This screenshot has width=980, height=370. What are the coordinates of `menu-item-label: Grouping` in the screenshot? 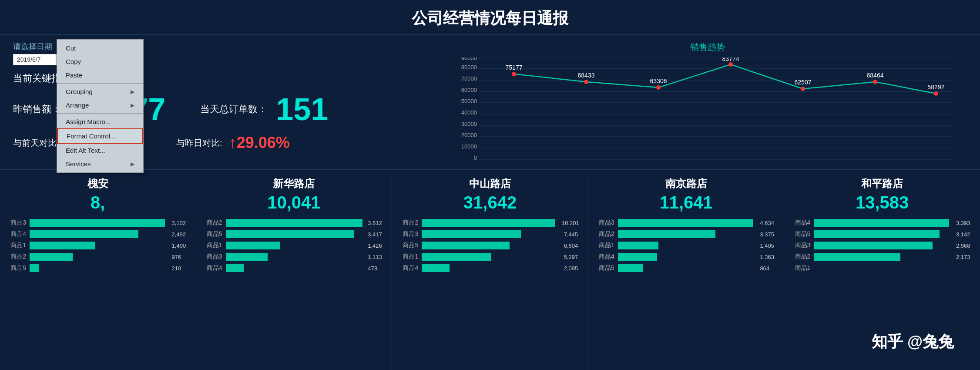 It's located at (79, 91).